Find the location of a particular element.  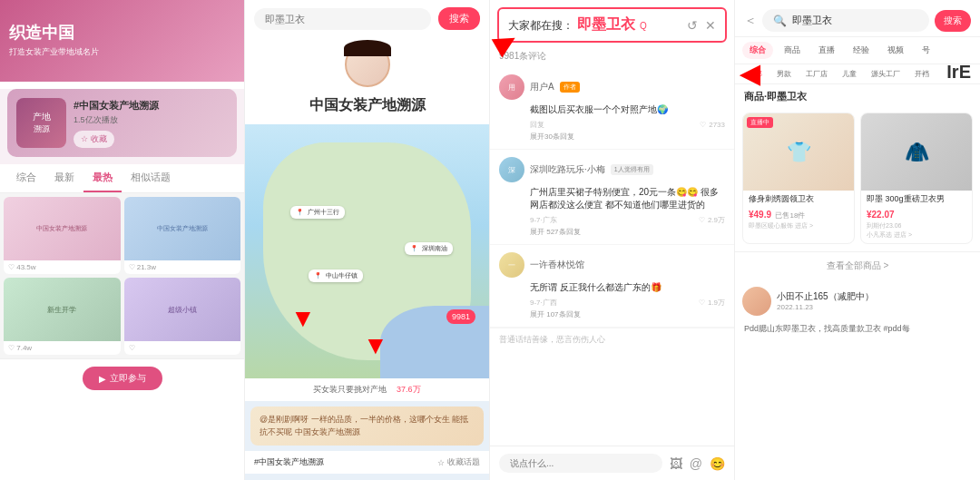

filter-tab-goods: 商品 is located at coordinates (792, 51).